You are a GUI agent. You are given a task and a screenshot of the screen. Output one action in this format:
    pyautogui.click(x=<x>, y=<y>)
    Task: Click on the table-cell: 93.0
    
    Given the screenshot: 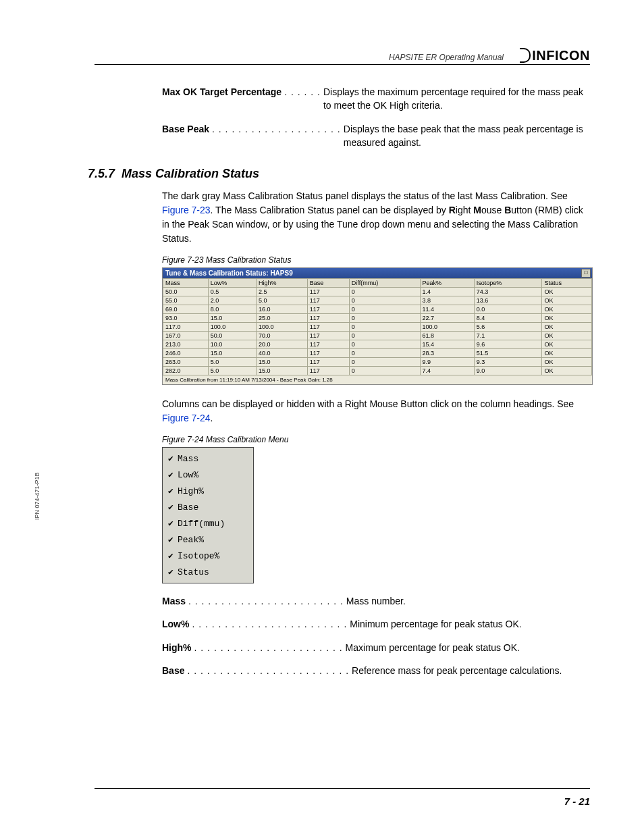 What is the action you would take?
    pyautogui.click(x=186, y=319)
    